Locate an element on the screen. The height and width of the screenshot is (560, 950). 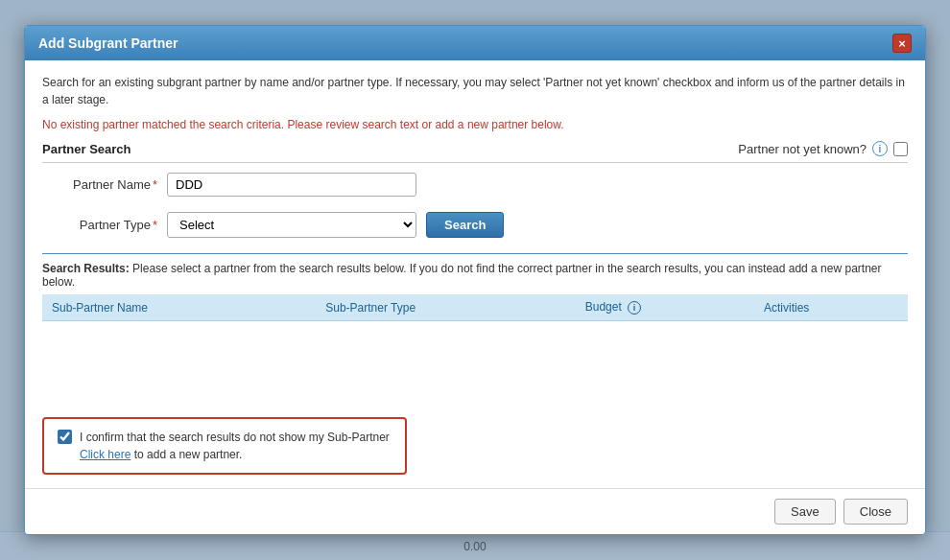
modal-footer: Save Close is located at coordinates (475, 511).